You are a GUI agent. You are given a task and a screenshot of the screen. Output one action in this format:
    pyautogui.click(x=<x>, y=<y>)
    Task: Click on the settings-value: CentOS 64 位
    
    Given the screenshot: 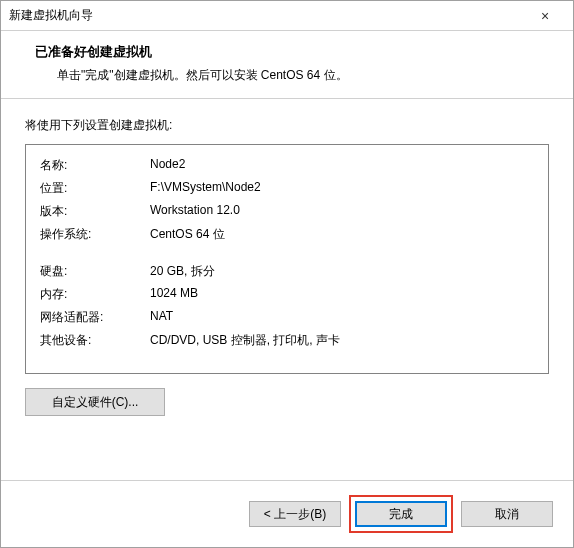 What is the action you would take?
    pyautogui.click(x=342, y=234)
    